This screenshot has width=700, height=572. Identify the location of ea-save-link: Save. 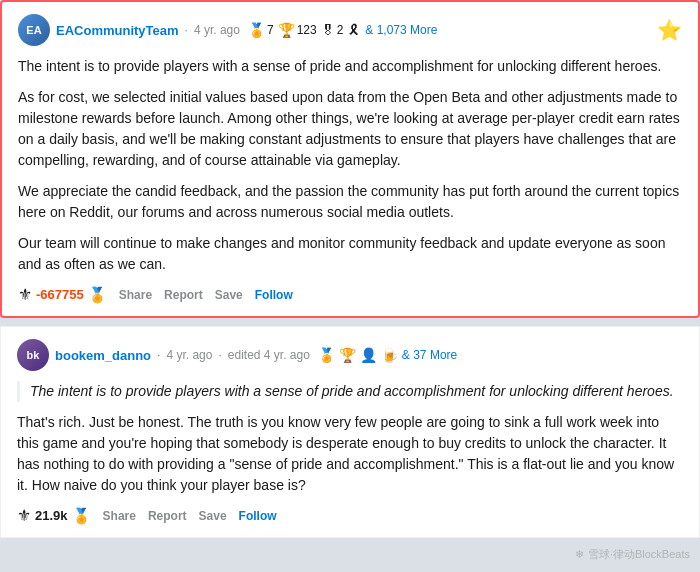
(229, 295).